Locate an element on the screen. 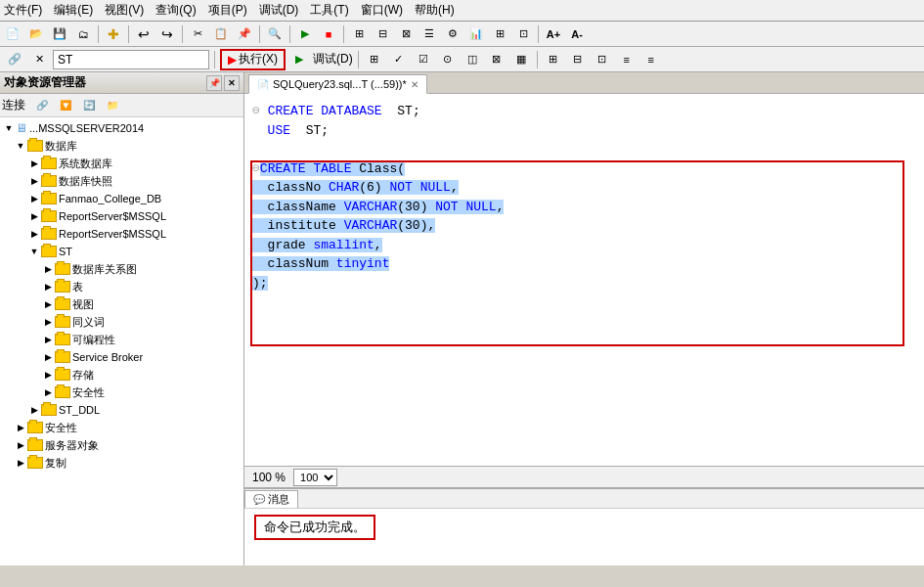 This screenshot has width=924, height=587. t8: ⊡ is located at coordinates (523, 34).